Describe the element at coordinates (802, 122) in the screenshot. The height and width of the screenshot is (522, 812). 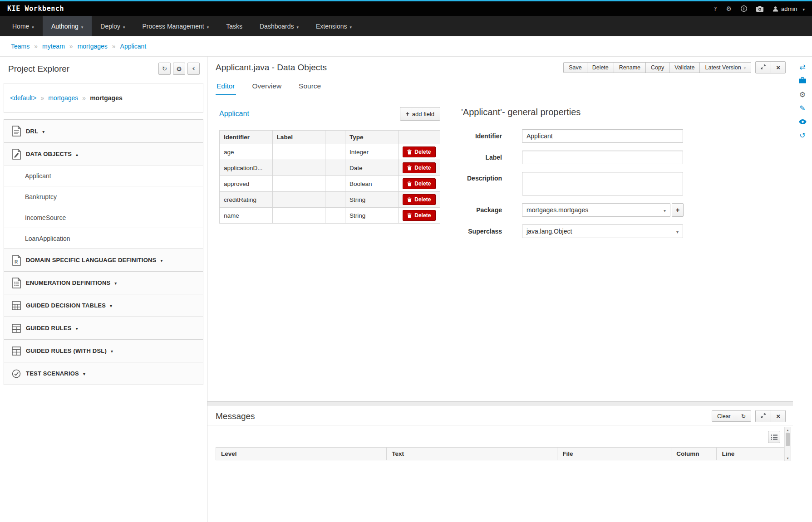
I see `eye-icon` at that location.